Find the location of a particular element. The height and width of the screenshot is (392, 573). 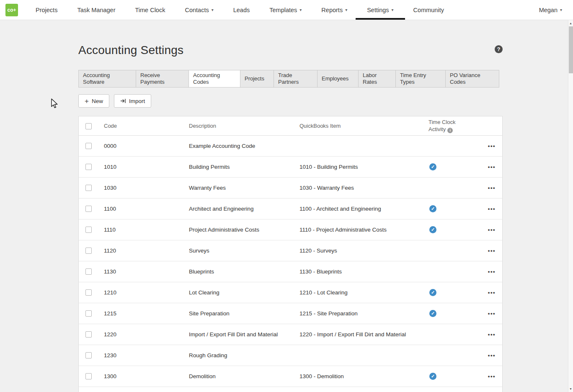

table-filler is located at coordinates (291, 389).